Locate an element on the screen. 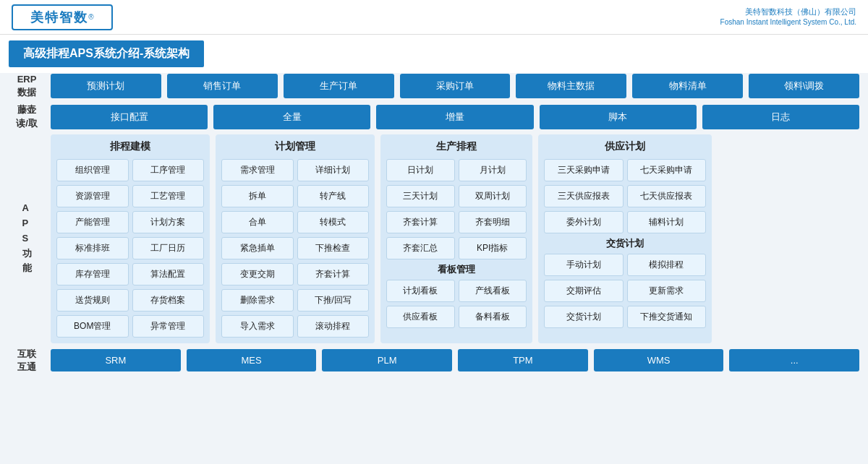 The image size is (868, 464). logo-text: 美特智数 is located at coordinates (59, 17).